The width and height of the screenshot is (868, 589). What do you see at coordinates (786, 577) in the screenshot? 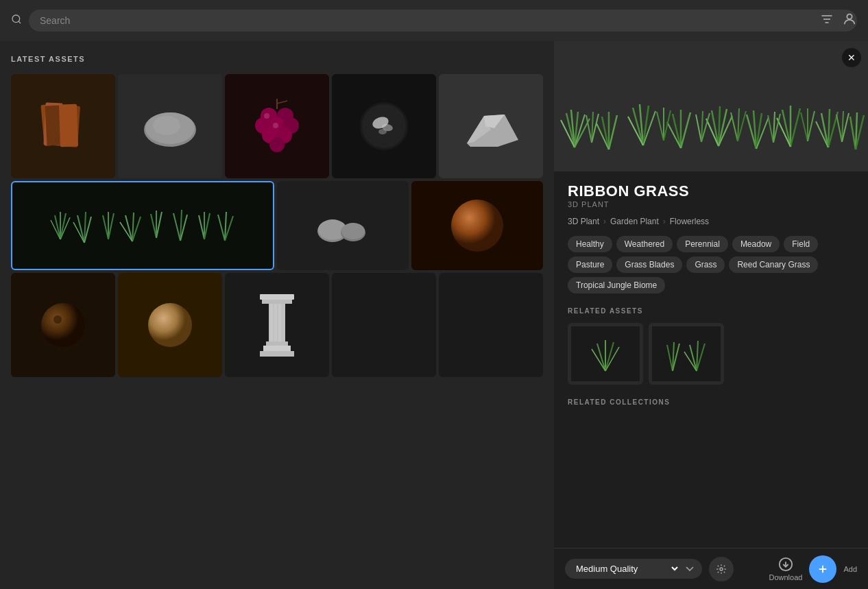
I see `download-label: Download` at bounding box center [786, 577].